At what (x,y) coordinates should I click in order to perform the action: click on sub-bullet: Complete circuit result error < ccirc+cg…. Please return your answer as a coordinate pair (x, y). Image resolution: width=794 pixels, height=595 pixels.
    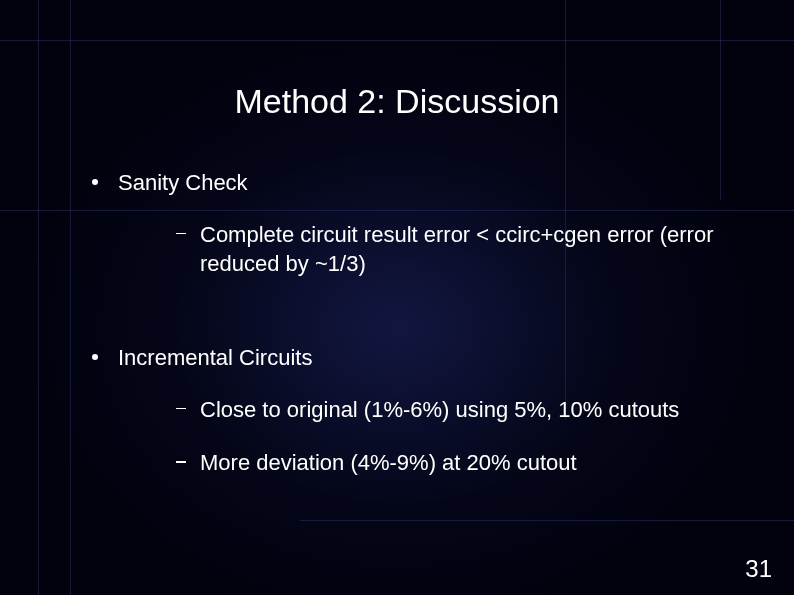
    Looking at the image, I should click on (463, 250).